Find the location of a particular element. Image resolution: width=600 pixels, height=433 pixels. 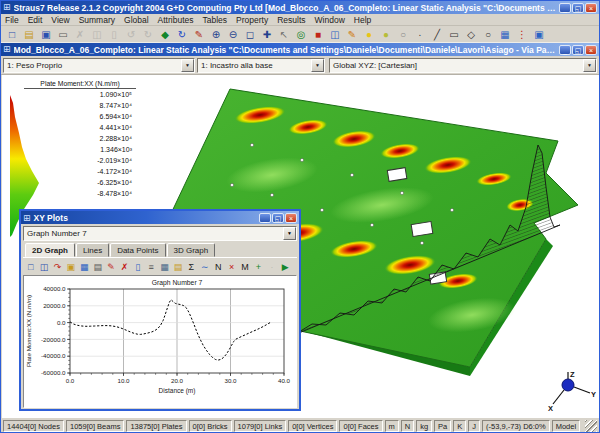

light-on-icon: ● is located at coordinates (369, 34).